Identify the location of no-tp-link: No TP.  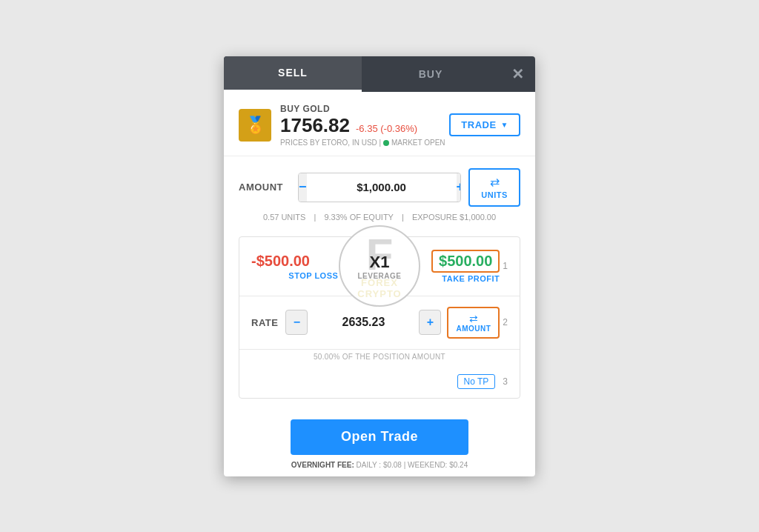
(477, 382).